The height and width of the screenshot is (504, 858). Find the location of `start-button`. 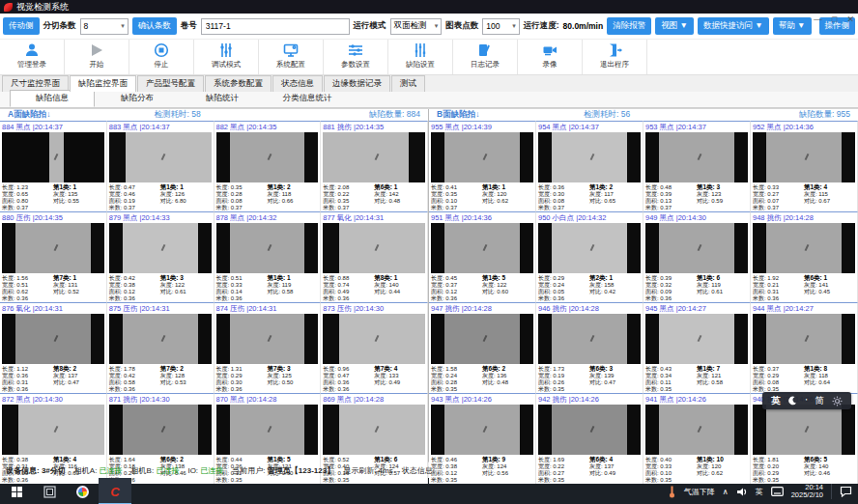

start-button is located at coordinates (16, 490).